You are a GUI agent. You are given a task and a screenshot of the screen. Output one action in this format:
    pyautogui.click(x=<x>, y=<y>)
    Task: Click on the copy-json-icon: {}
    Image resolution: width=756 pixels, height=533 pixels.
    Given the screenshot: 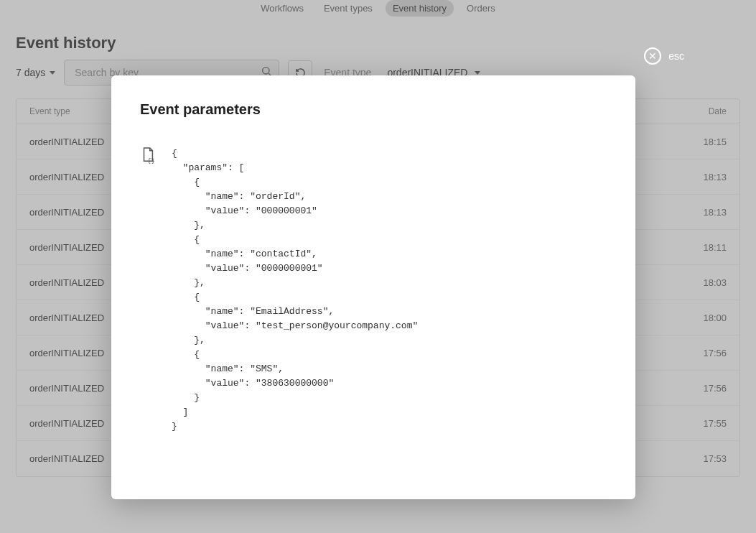 What is the action you would take?
    pyautogui.click(x=148, y=157)
    